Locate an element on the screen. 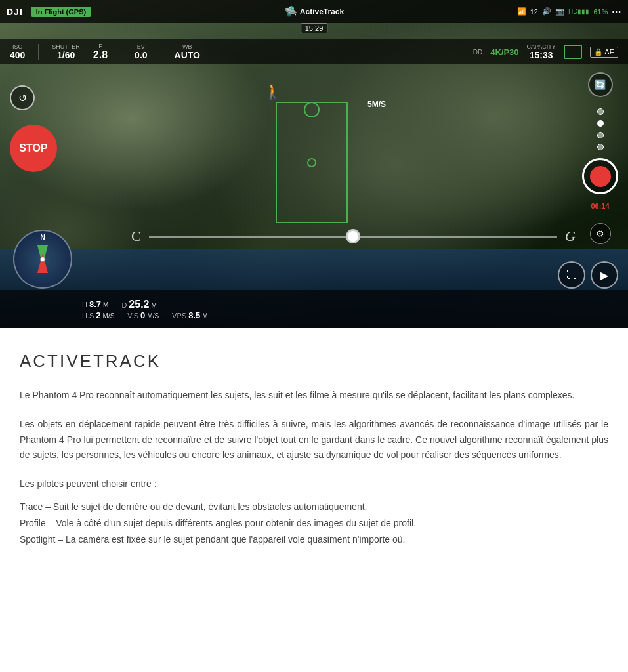 The width and height of the screenshot is (628, 672). wb-value: AUTO is located at coordinates (188, 55).